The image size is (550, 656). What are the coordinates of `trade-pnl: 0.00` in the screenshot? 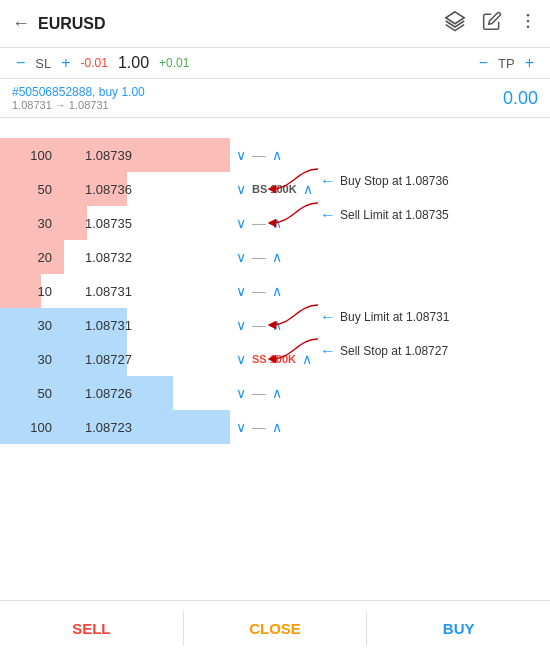 It's located at (520, 98).